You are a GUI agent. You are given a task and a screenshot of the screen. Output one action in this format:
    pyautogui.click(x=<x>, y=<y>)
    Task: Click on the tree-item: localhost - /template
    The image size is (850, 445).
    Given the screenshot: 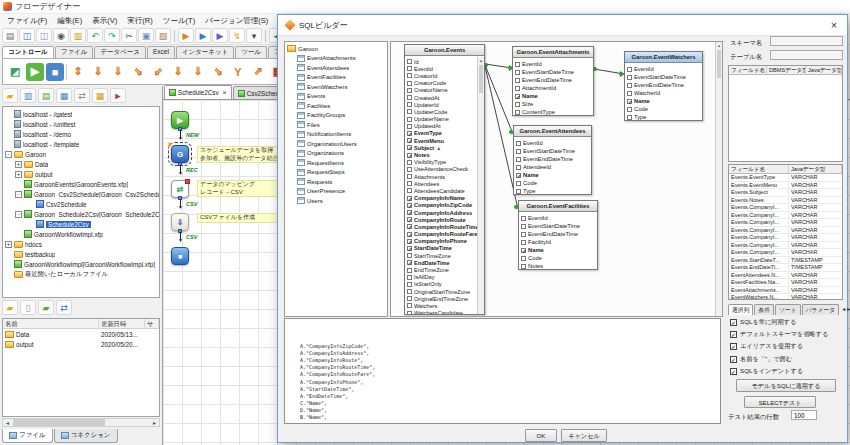 What is the action you would take?
    pyautogui.click(x=81, y=144)
    